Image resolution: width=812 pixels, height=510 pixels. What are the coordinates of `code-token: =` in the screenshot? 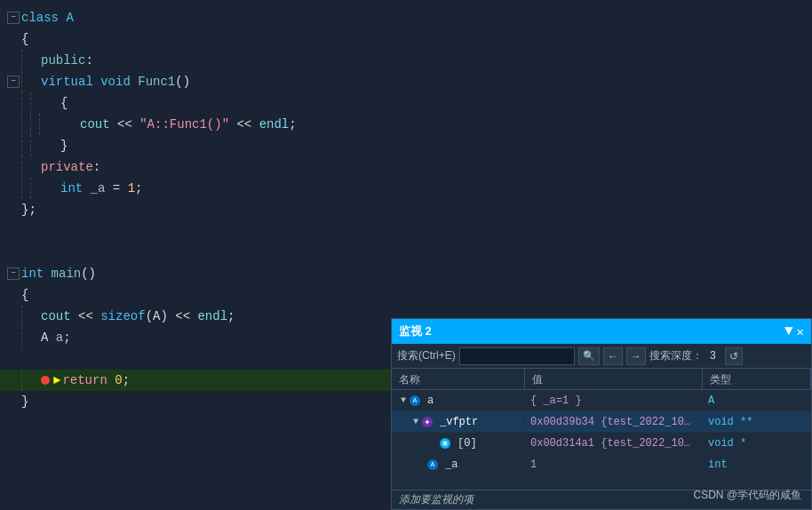 It's located at (121, 188).